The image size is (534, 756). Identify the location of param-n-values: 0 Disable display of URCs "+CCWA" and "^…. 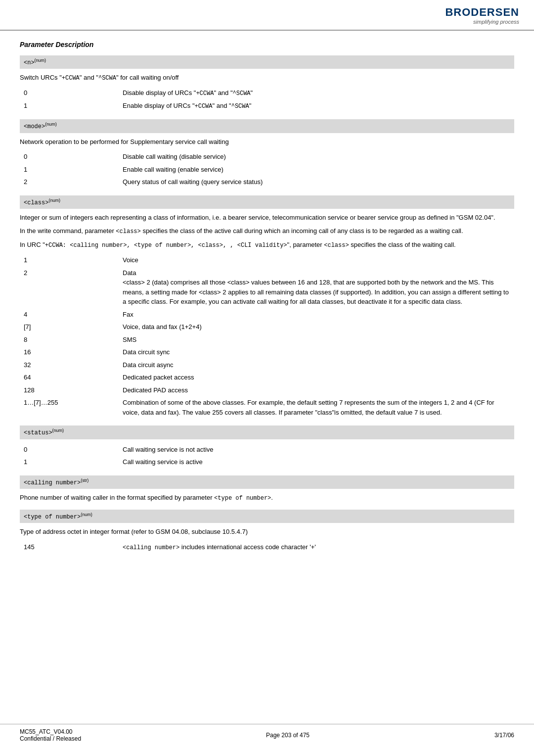
(267, 99).